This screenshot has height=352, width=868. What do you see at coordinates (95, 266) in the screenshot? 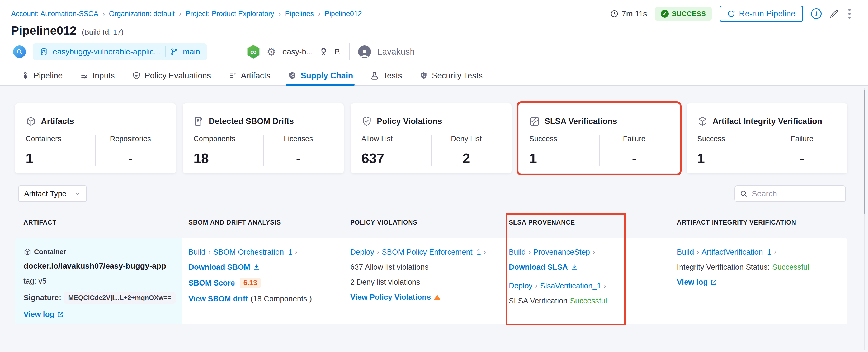
I see `artifact-image-name: docker.io/lavakush07/easy-buggy-app` at bounding box center [95, 266].